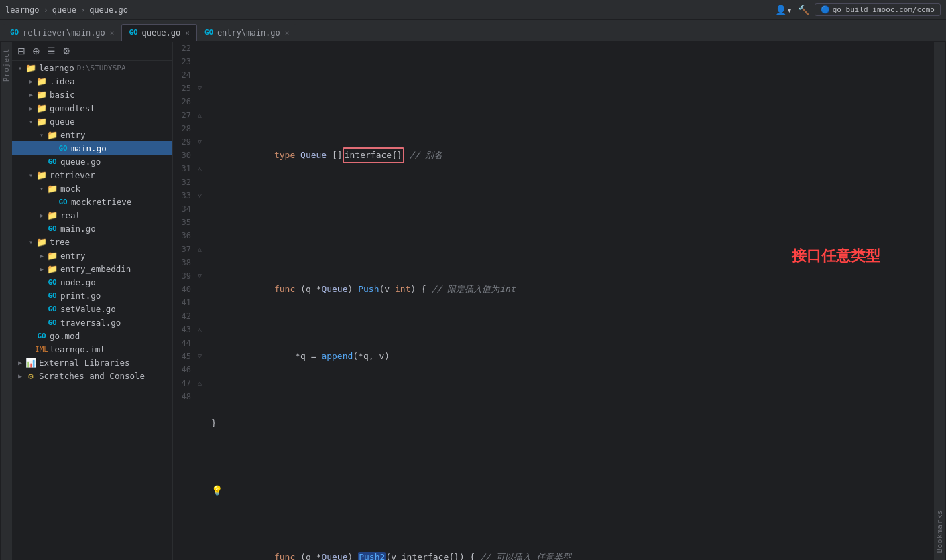 This screenshot has height=560, width=946. I want to click on close-sidebar-button: —, so click(82, 51).